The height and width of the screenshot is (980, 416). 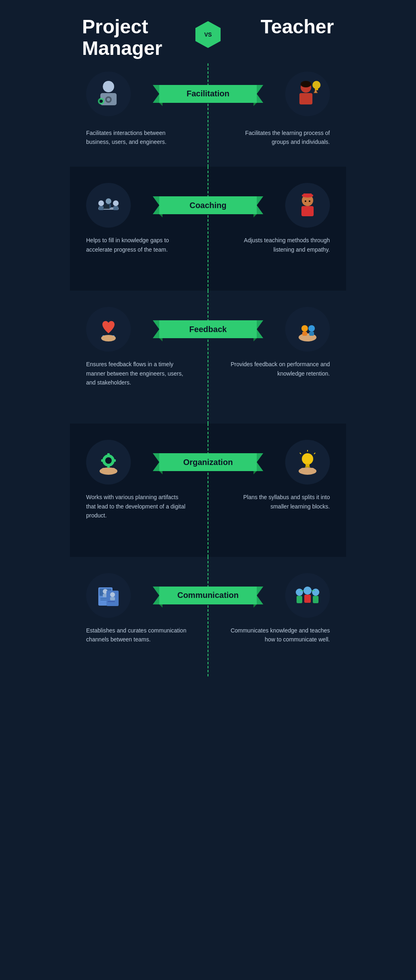 What do you see at coordinates (208, 329) in the screenshot?
I see `feedback-banner: Feedback` at bounding box center [208, 329].